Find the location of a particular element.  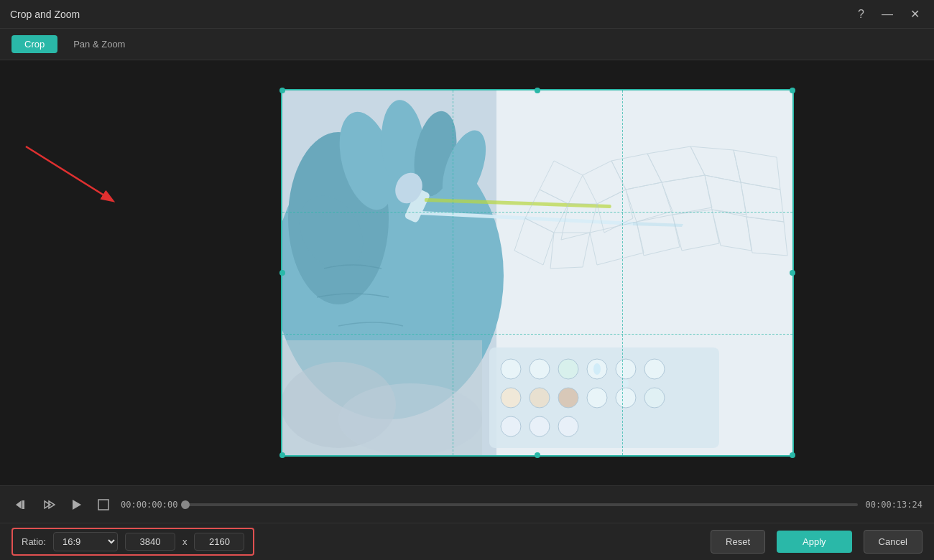

cancel-button: Cancel is located at coordinates (893, 541).